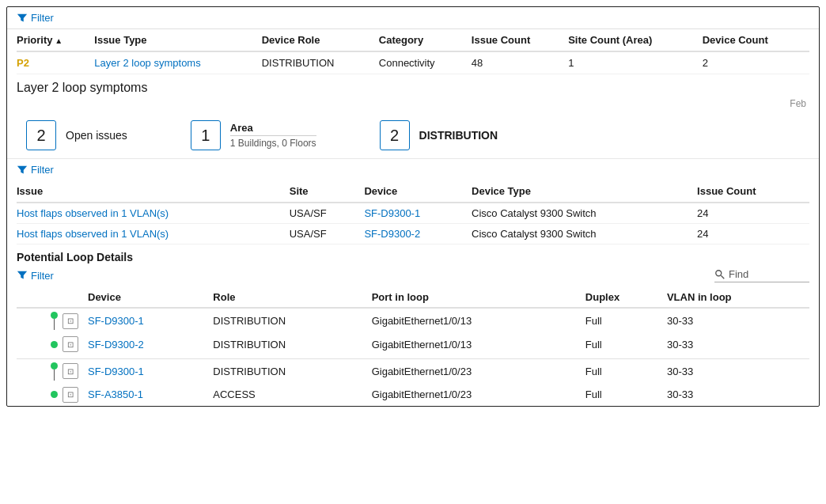  What do you see at coordinates (635, 63) in the screenshot?
I see `site-count-cell: 1` at bounding box center [635, 63].